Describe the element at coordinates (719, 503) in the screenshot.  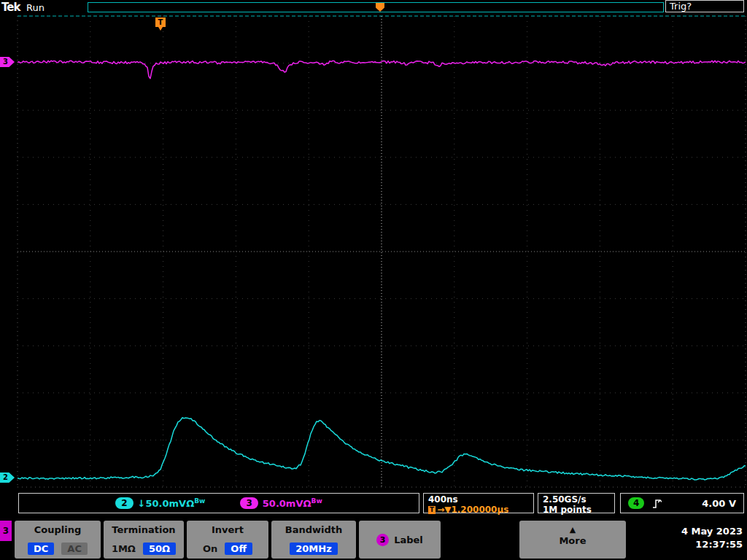
I see `trigger-level-value: 4.00 V` at that location.